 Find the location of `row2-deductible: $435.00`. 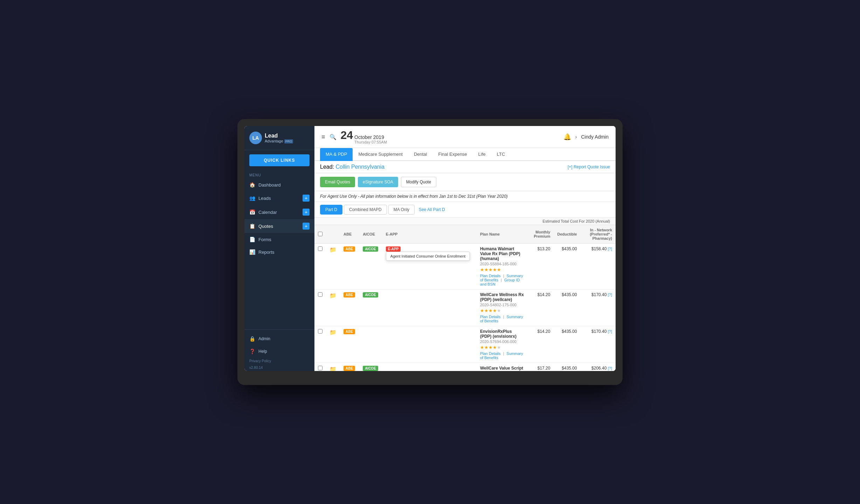

row2-deductible: $435.00 is located at coordinates (567, 308).